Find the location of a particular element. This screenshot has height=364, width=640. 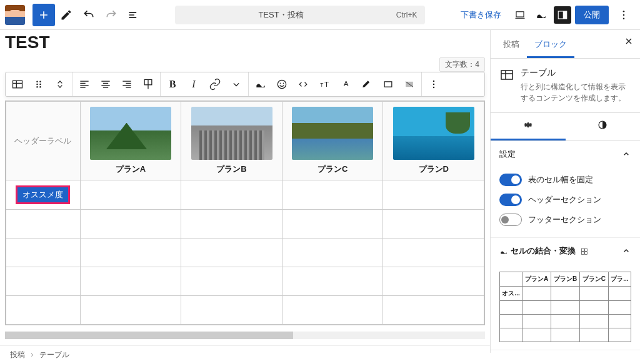

avatar is located at coordinates (15, 15).